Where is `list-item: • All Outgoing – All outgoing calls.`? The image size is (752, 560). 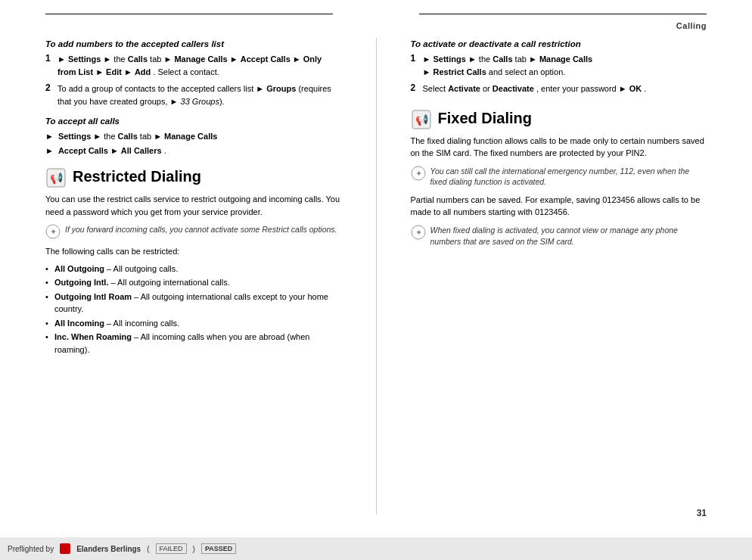 list-item: • All Outgoing – All outgoing calls. is located at coordinates (194, 269).